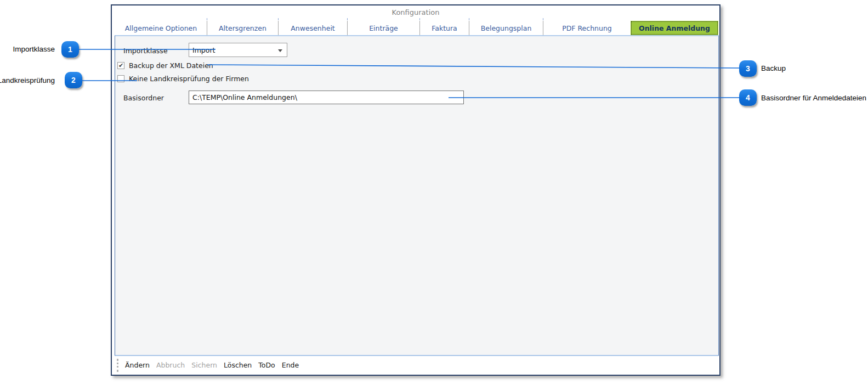  What do you see at coordinates (121, 66) in the screenshot?
I see `check-icon: ✔` at bounding box center [121, 66].